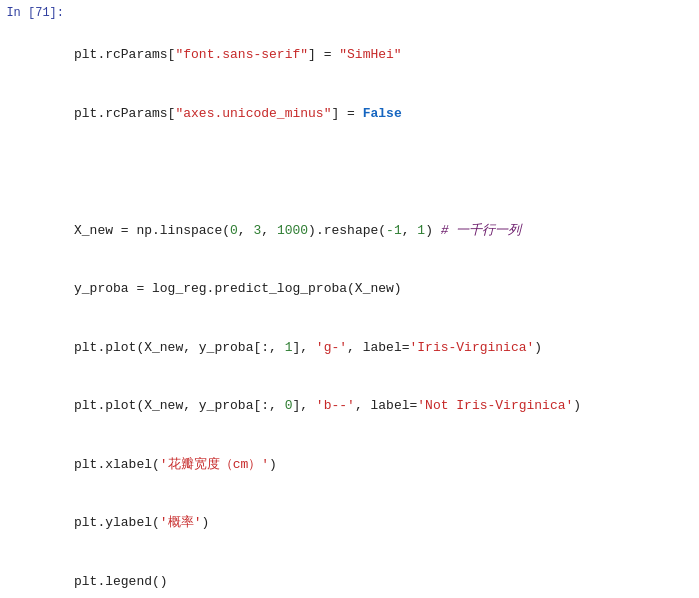 This screenshot has height=598, width=699. I want to click on cell-label-71: In [71]:, so click(35, 13).